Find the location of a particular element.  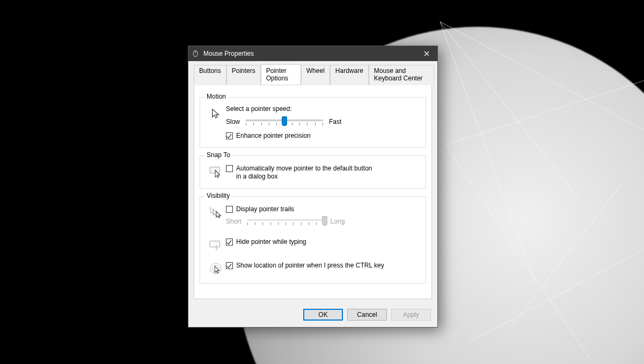

pointer-trails-label: Display pointer trails is located at coordinates (265, 209).